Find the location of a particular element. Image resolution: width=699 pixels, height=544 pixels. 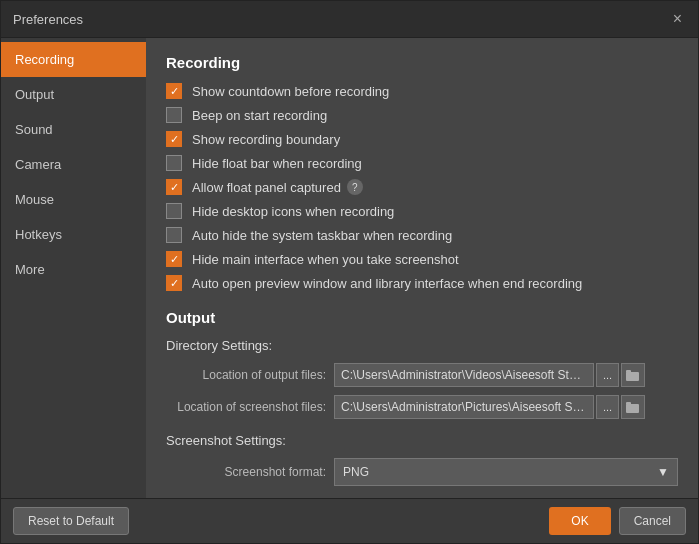

output-files-input is located at coordinates (464, 375).